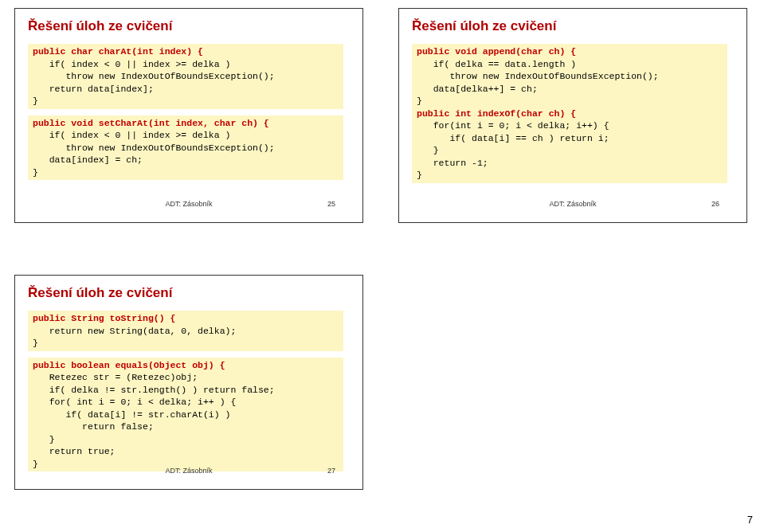  Describe the element at coordinates (186, 160) in the screenshot. I see `code-line: data[index] = ch;` at that location.